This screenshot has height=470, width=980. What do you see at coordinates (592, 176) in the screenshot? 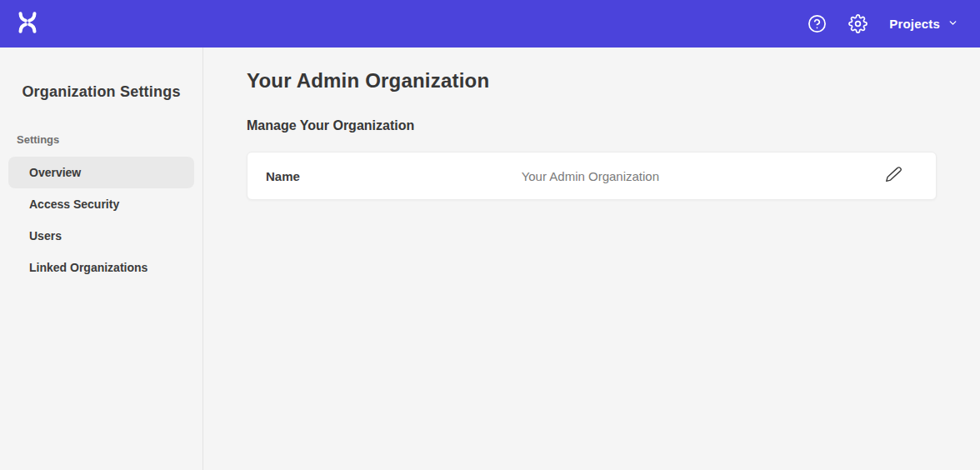
I see `organization-name-row: Name Your Admin Organization` at bounding box center [592, 176].